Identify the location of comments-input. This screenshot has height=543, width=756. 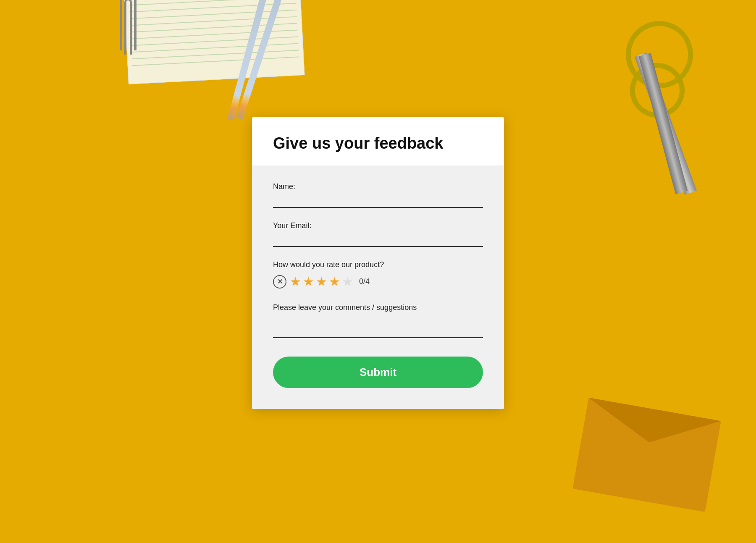
(378, 327).